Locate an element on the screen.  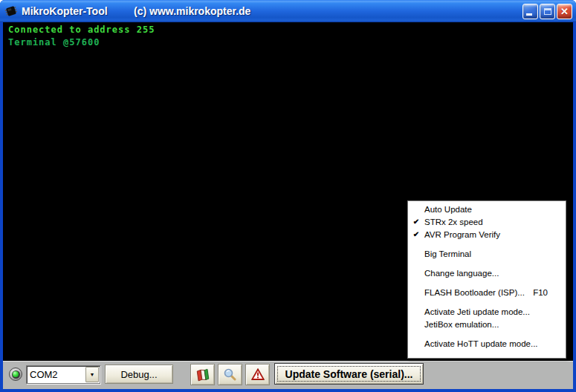
menu-item-activate-jeti-update-mode: Activate Jeti update mode... is located at coordinates (487, 312).